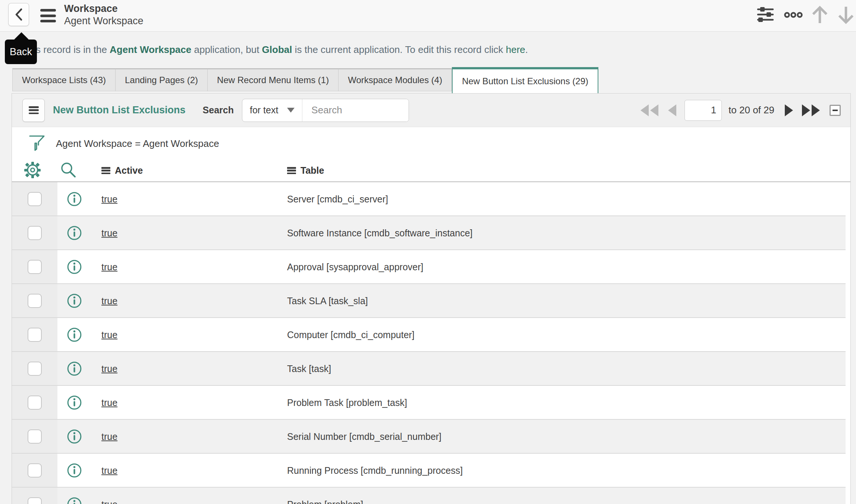 The height and width of the screenshot is (504, 856). What do you see at coordinates (347, 403) in the screenshot?
I see `table-cell: Problem Task [problem_task]` at bounding box center [347, 403].